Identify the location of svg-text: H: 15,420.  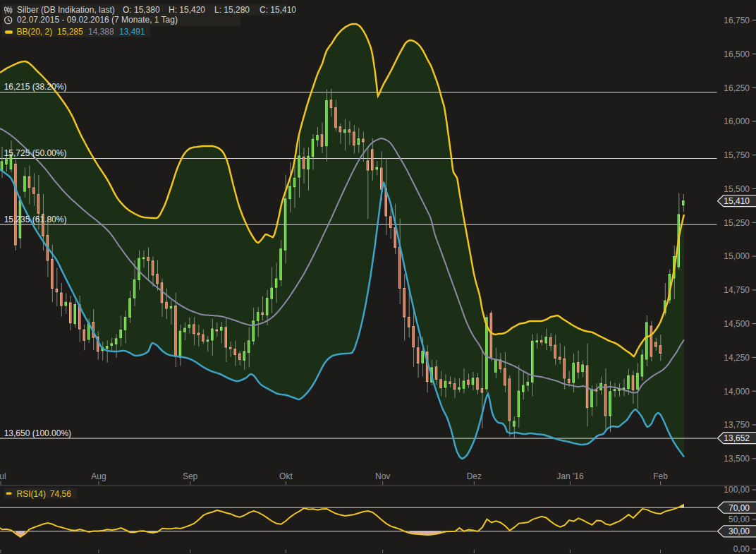
(187, 10).